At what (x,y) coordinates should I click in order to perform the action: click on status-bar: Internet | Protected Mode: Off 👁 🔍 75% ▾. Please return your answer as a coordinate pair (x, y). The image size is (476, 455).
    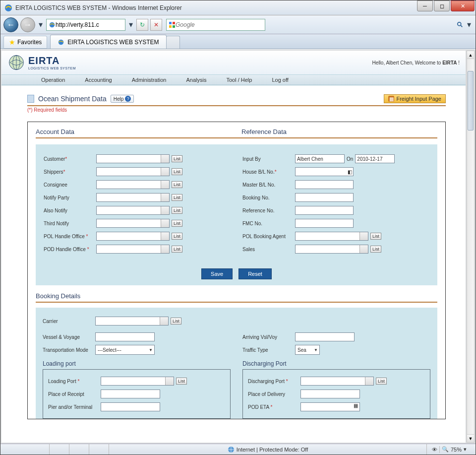
    Looking at the image, I should click on (238, 449).